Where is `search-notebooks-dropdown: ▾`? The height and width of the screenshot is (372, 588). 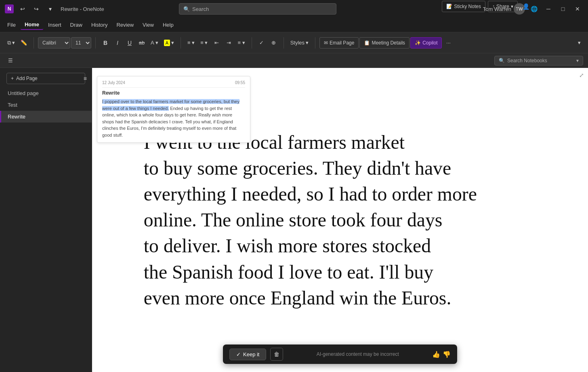
search-notebooks-dropdown: ▾ is located at coordinates (578, 61).